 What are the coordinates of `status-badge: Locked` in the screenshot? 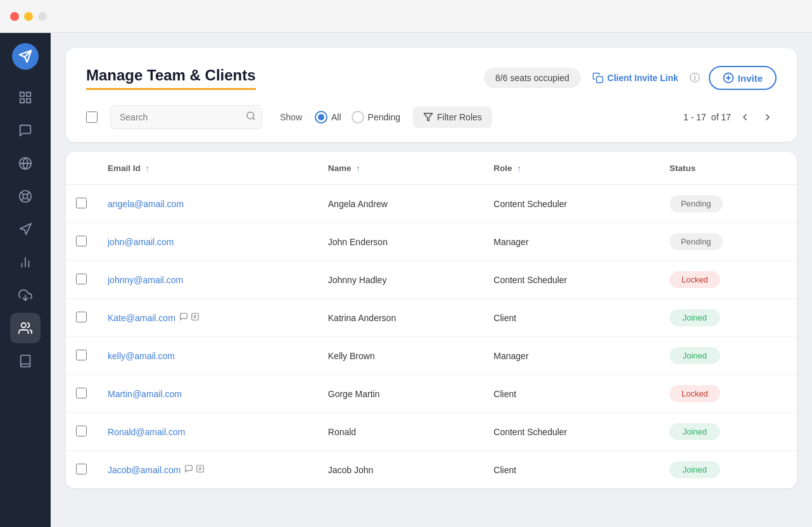 It's located at (695, 280).